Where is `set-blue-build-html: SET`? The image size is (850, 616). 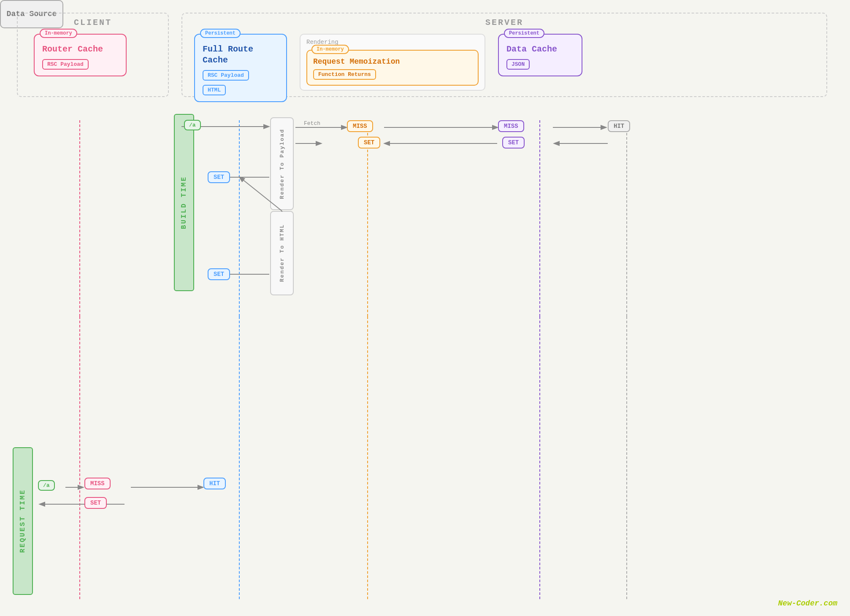
set-blue-build-html: SET is located at coordinates (219, 274).